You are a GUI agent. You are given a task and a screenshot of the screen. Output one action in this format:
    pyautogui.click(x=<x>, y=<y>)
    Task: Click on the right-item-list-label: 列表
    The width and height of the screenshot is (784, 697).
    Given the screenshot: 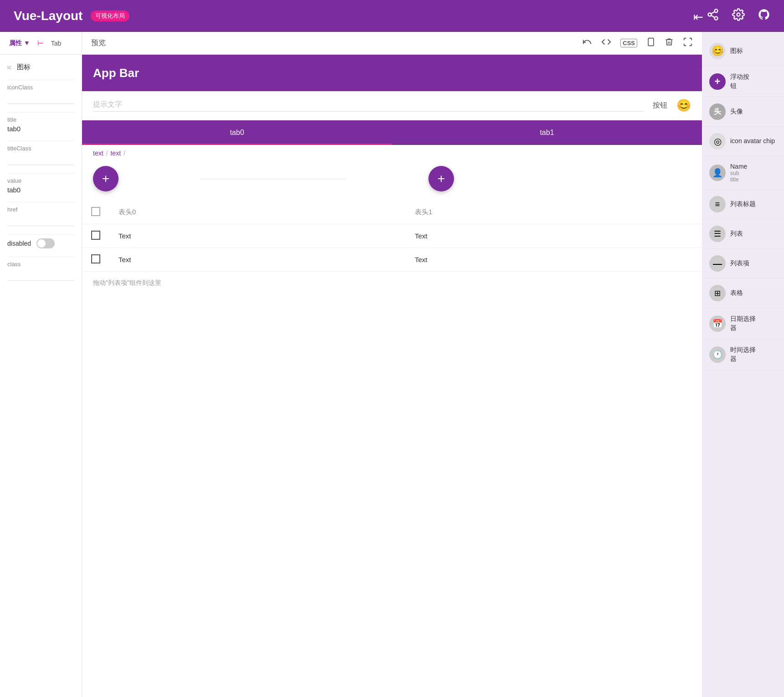 What is the action you would take?
    pyautogui.click(x=737, y=234)
    